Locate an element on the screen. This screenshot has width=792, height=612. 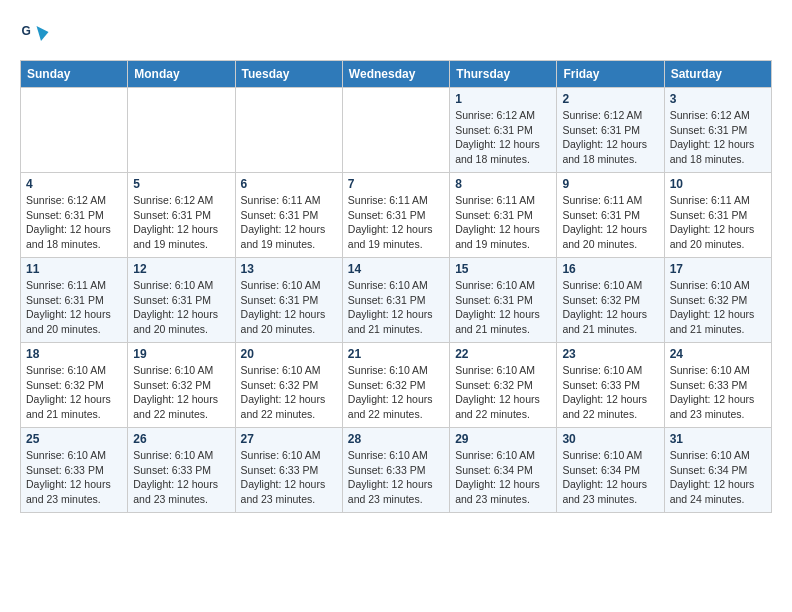
day-cell: 22Sunrise: 6:10 AM Sunset: 6:32 PM Dayli… is located at coordinates (504, 386).